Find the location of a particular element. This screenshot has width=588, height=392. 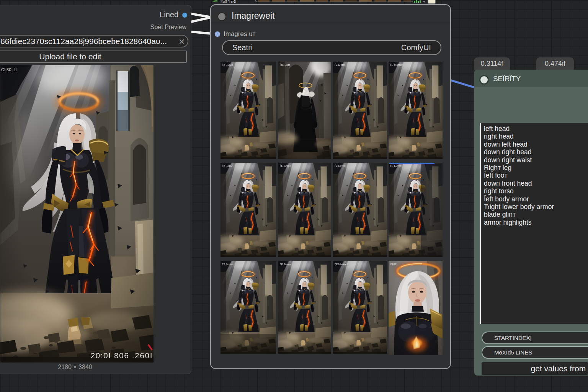

svg-text: Ѓ2 БМСе is located at coordinates (227, 65).